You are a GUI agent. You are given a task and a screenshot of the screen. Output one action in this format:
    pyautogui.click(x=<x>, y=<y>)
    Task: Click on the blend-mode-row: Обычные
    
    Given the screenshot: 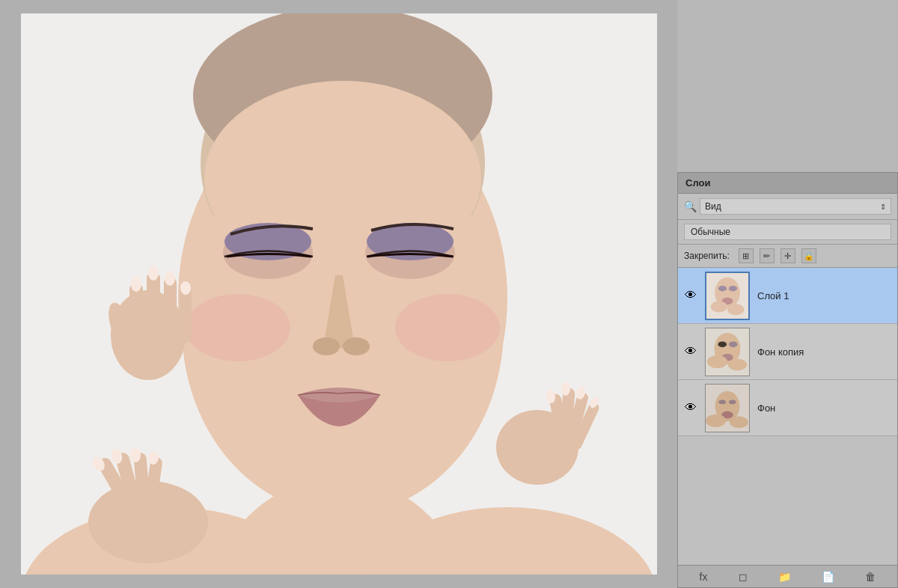 What is the action you would take?
    pyautogui.click(x=787, y=232)
    